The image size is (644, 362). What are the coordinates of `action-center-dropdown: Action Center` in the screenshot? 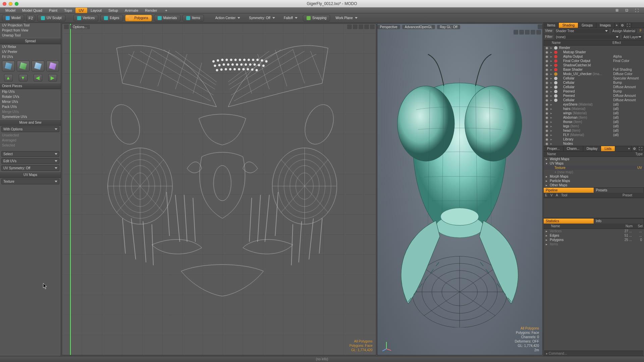 It's located at (228, 18).